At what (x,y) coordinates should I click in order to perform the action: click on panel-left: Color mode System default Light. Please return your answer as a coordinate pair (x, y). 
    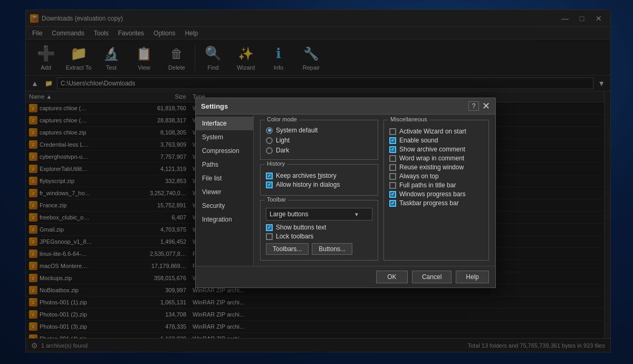
    Looking at the image, I should click on (319, 190).